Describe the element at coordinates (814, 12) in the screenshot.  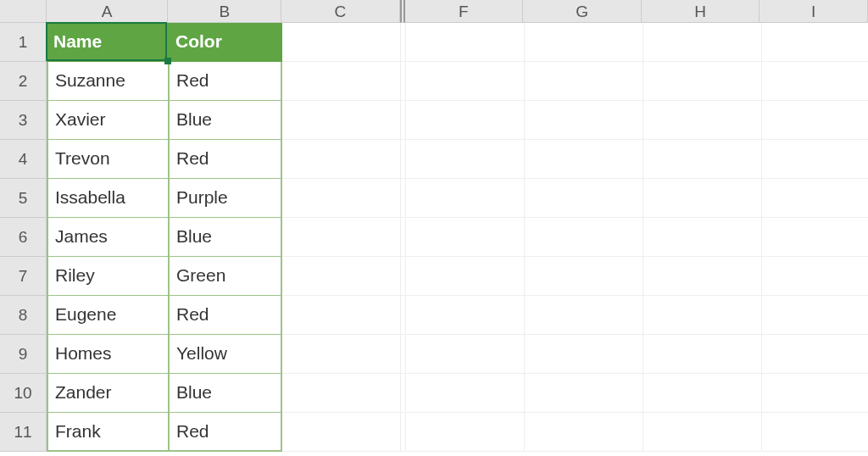
I see `col-head-I: I` at that location.